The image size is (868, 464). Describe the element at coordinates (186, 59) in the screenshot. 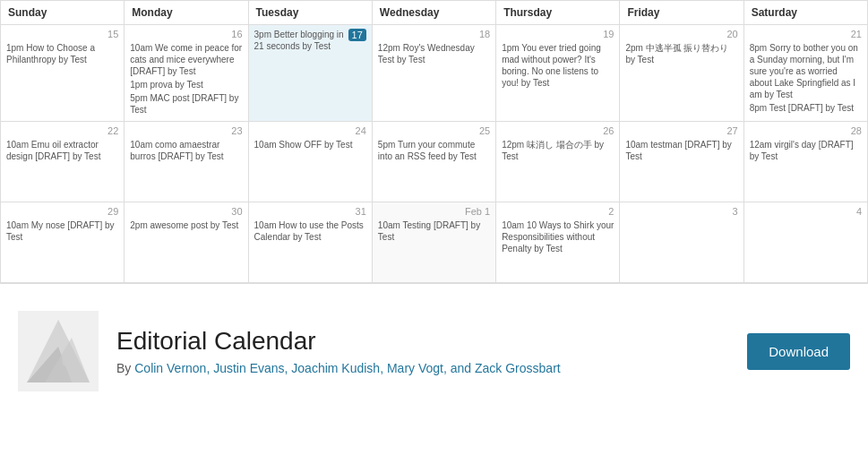

I see `calendar-event: 10am We come in peace for cats and mice …` at that location.